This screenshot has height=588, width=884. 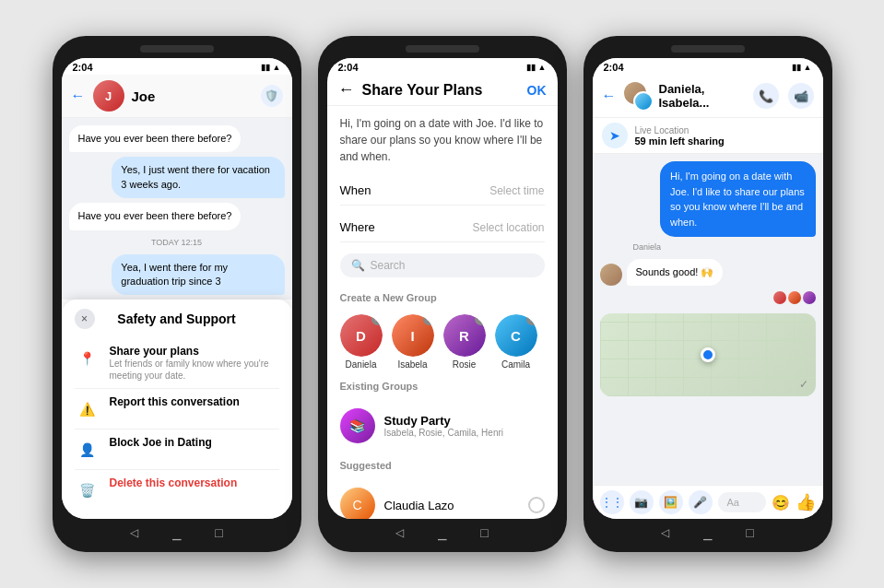 I want to click on safety-item-title: Share your plans, so click(x=194, y=351).